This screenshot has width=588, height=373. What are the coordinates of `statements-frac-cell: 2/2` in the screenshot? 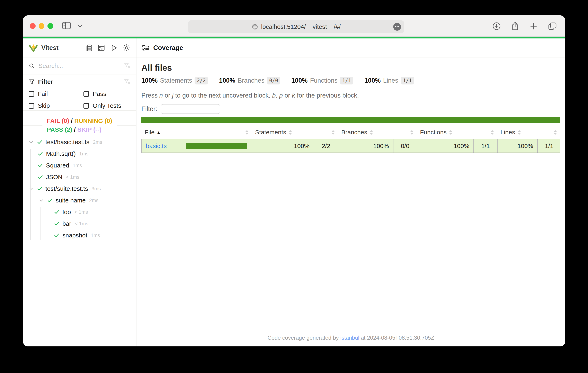 It's located at (326, 146).